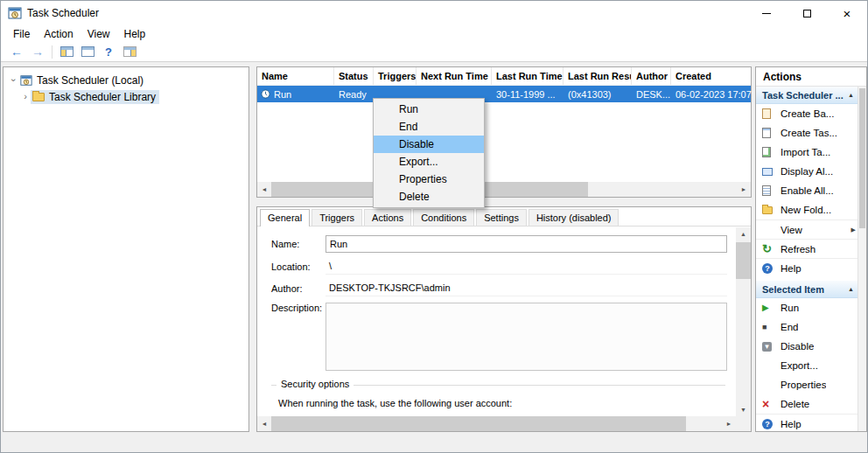  I want to click on column-header-name: Name, so click(296, 76).